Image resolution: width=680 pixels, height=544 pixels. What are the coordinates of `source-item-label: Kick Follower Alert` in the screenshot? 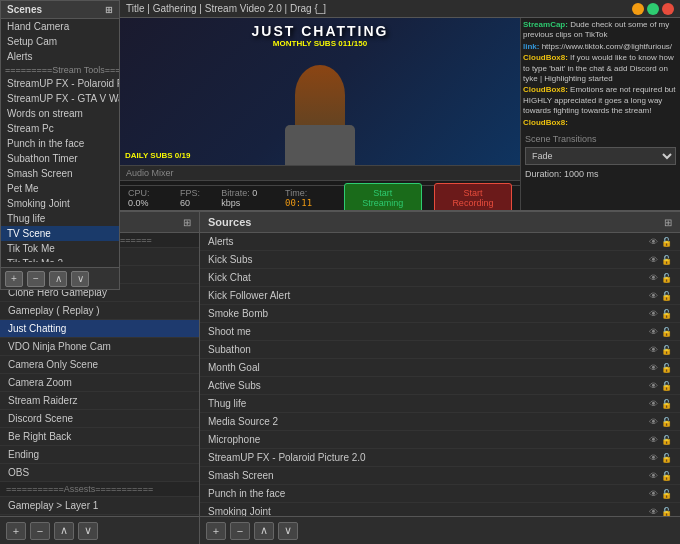 It's located at (428, 296).